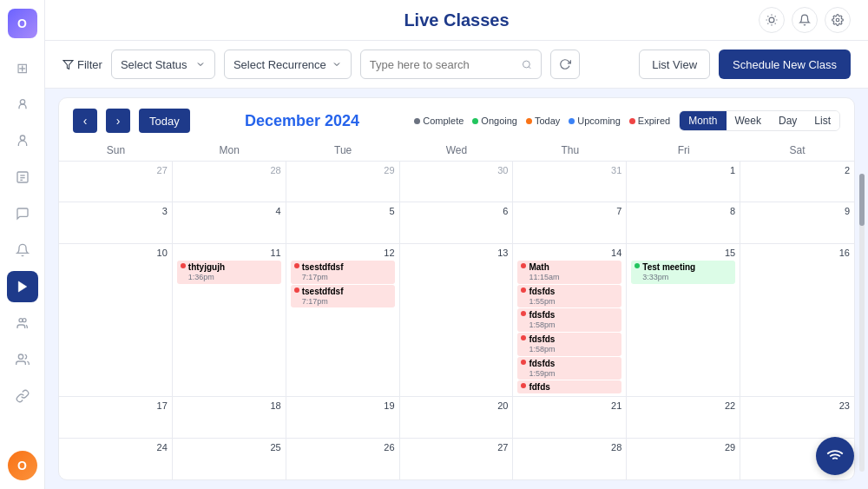 This screenshot has height=489, width=868. What do you see at coordinates (457, 417) in the screenshot?
I see `cal-cell: 20` at bounding box center [457, 417].